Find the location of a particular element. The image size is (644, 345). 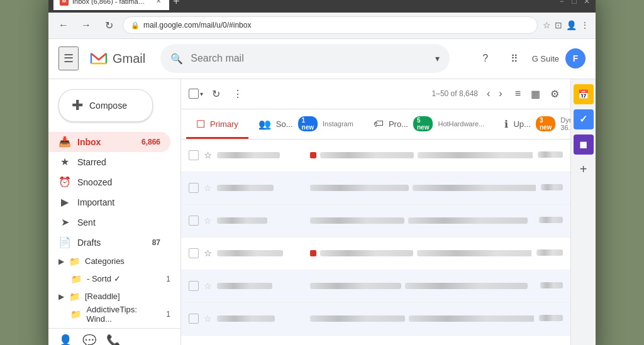

tab-social: 👥 So... 1 new Instagram is located at coordinates (306, 125).